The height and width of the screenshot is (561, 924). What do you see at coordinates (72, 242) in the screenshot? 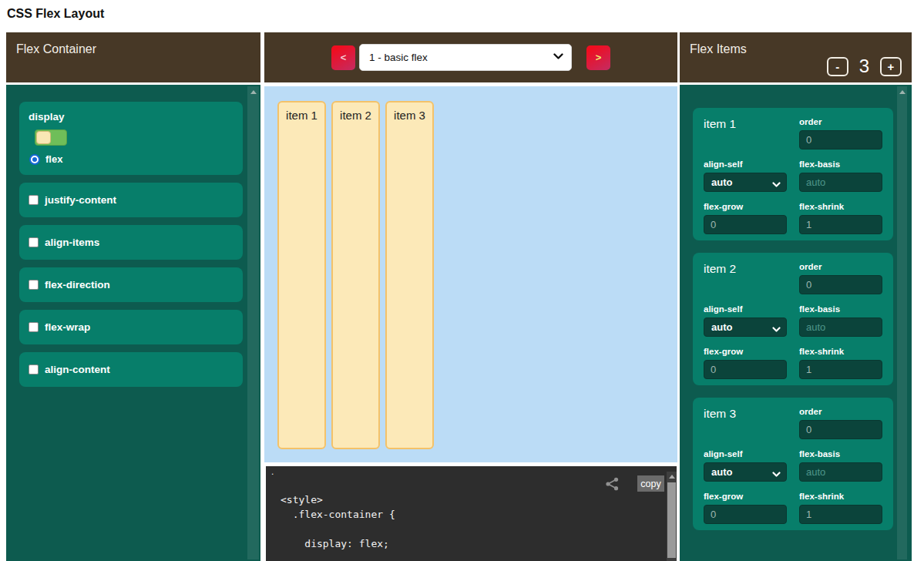
I see `align-items-label: align-items` at bounding box center [72, 242].